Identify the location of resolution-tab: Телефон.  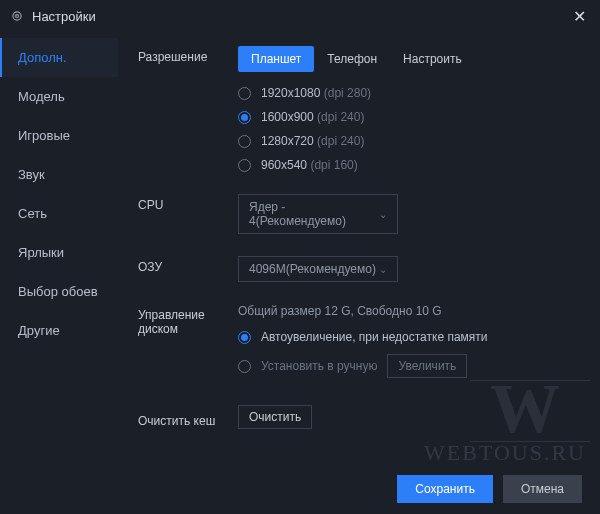
(352, 59).